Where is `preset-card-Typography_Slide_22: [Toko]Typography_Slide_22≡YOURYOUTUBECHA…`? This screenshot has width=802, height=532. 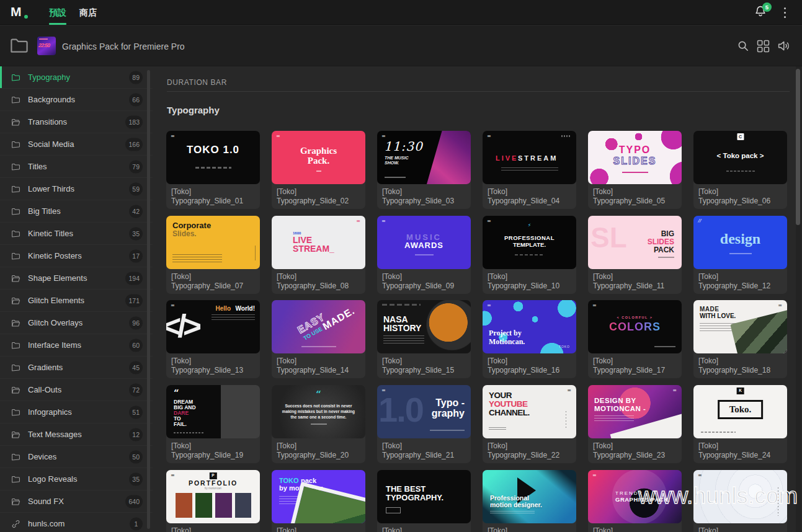
preset-card-Typography_Slide_22: [Toko]Typography_Slide_22≡YOURYOUTUBECHA… is located at coordinates (530, 424).